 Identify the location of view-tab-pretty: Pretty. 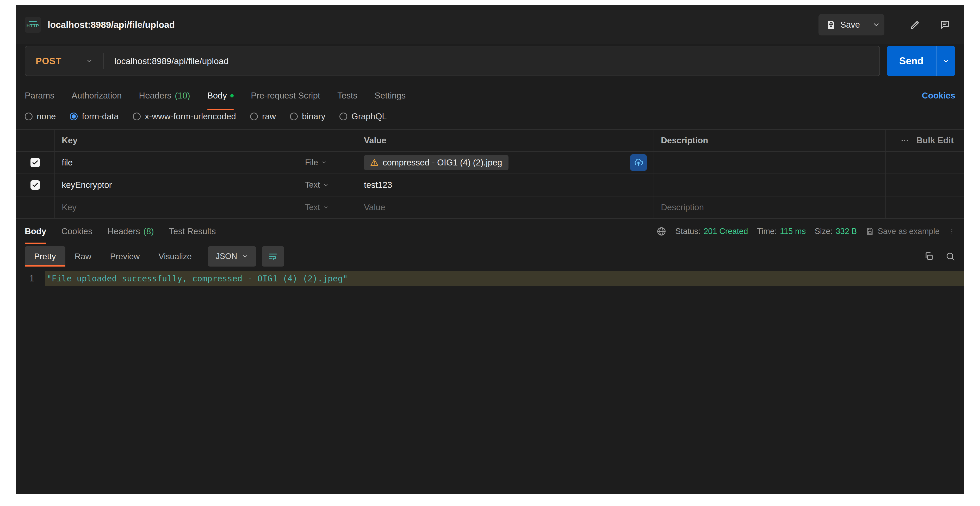
(45, 256).